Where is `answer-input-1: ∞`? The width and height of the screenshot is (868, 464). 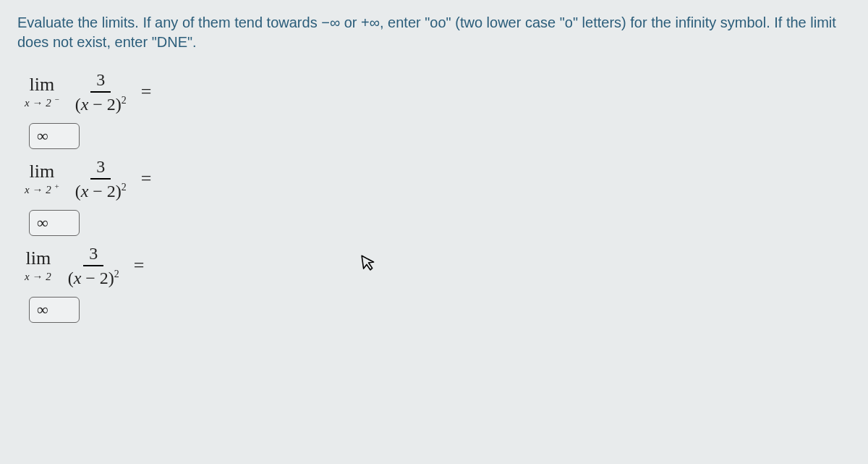
answer-input-1: ∞ is located at coordinates (54, 136).